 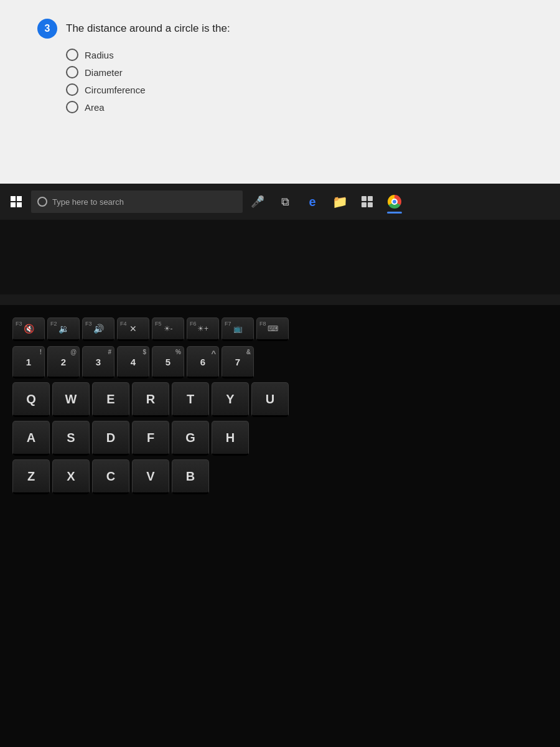 I want to click on key-q: Q, so click(x=31, y=400).